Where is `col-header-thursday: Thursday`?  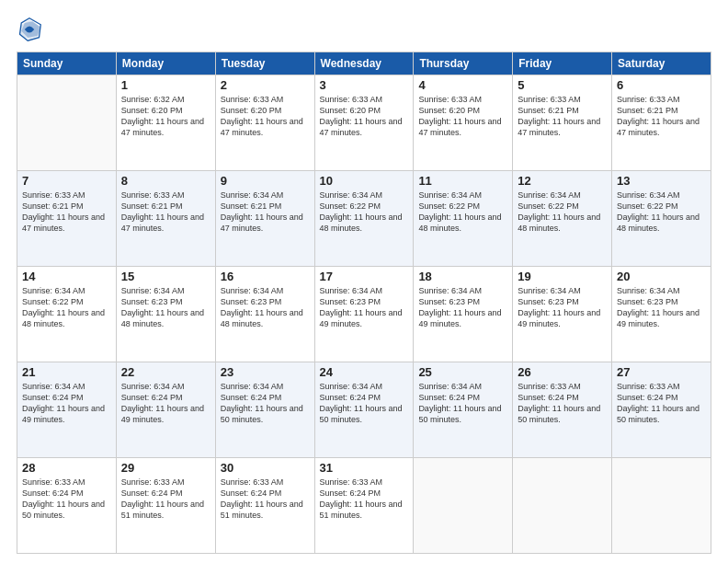 col-header-thursday: Thursday is located at coordinates (463, 64).